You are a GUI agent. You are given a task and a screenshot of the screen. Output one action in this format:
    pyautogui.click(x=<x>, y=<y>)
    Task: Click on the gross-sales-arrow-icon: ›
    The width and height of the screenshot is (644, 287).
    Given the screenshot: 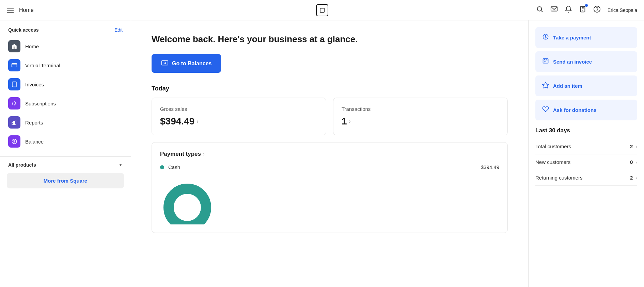 What is the action you would take?
    pyautogui.click(x=198, y=121)
    